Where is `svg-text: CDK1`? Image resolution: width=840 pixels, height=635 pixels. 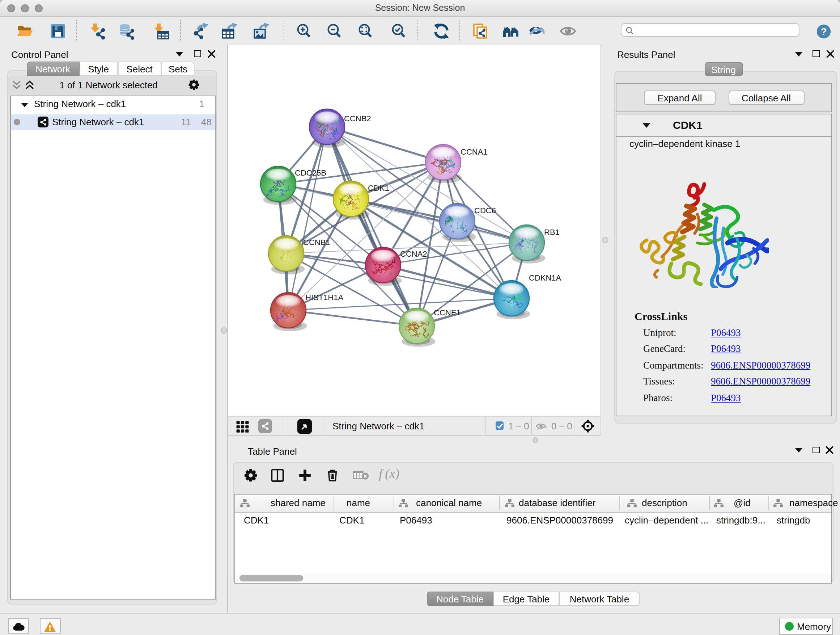
svg-text: CDK1 is located at coordinates (378, 188).